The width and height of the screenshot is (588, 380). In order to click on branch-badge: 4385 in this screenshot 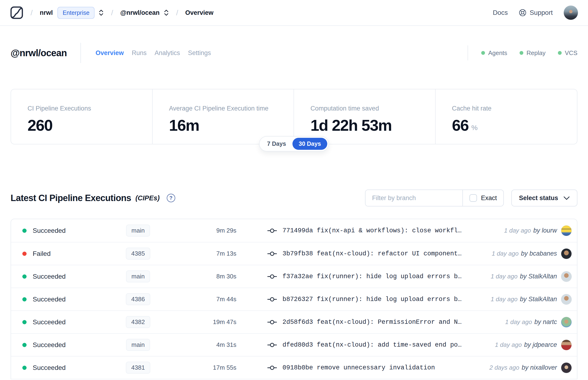, I will do `click(138, 254)`.